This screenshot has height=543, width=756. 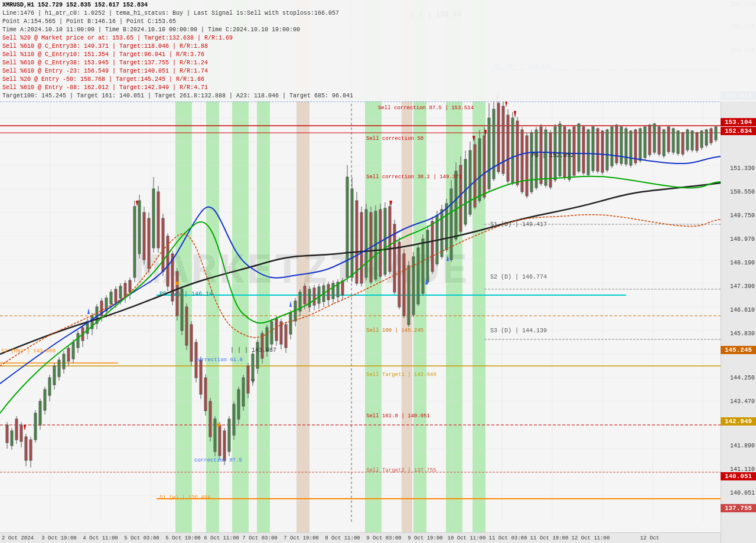 What do you see at coordinates (738, 421) in the screenshot?
I see `price-box-142949: 142.949` at bounding box center [738, 421].